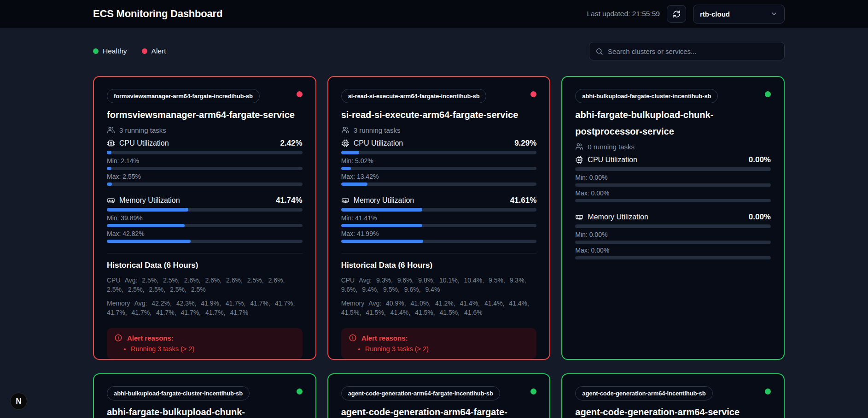 This screenshot has height=418, width=868. What do you see at coordinates (439, 394) in the screenshot?
I see `card-header: agent-code-generation-arm64-fargate-ince…` at bounding box center [439, 394].